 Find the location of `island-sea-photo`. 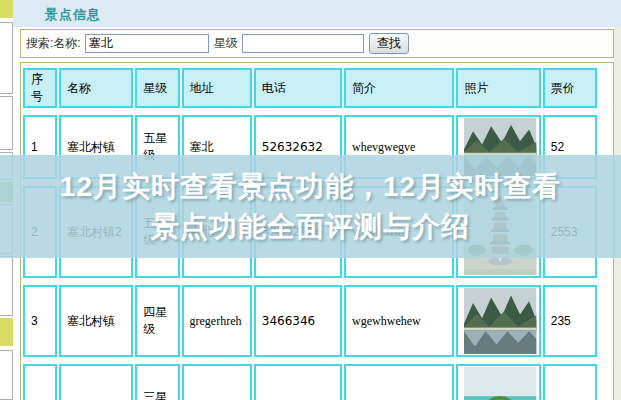

island-sea-photo is located at coordinates (498, 382).